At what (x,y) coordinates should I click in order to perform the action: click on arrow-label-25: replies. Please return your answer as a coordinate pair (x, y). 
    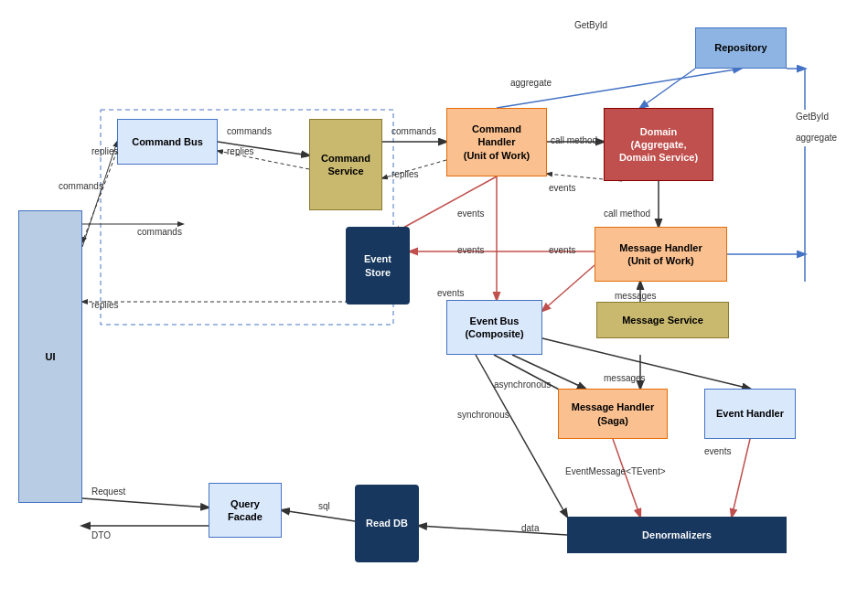
    Looking at the image, I should click on (104, 305).